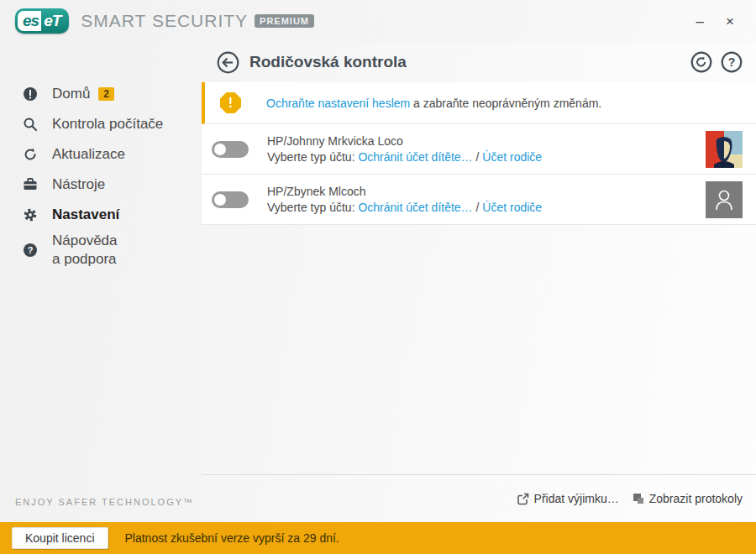 Image resolution: width=756 pixels, height=554 pixels. Describe the element at coordinates (79, 185) in the screenshot. I see `sidebar-item-label: Nástroje` at that location.